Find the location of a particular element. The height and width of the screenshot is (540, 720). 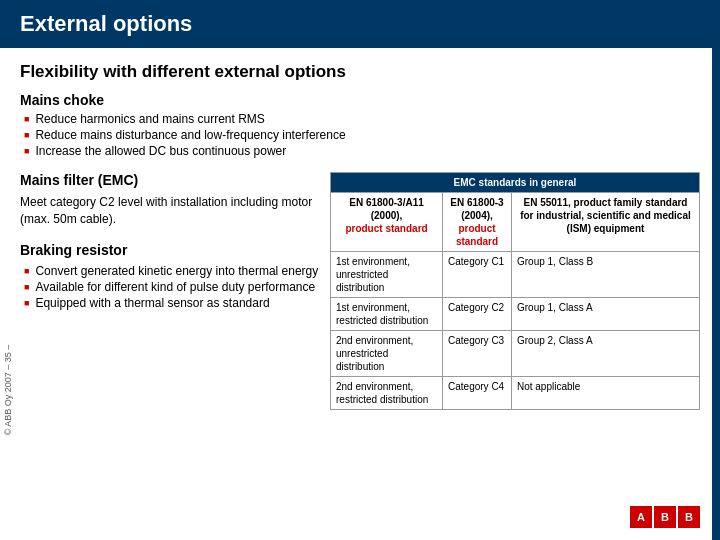

emc-table-row: 1st environment, unrestricted distributi… is located at coordinates (516, 275).